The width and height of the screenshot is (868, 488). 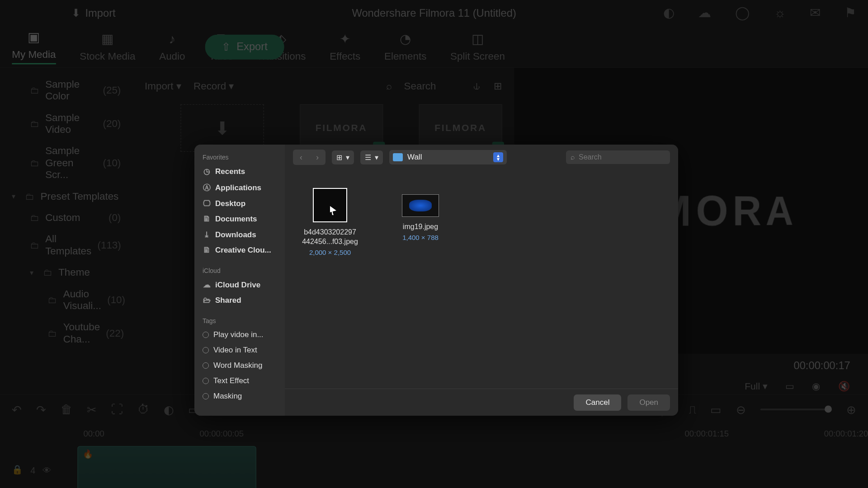 What do you see at coordinates (498, 157) in the screenshot?
I see `updown-arrows-icon: ▴▾` at bounding box center [498, 157].